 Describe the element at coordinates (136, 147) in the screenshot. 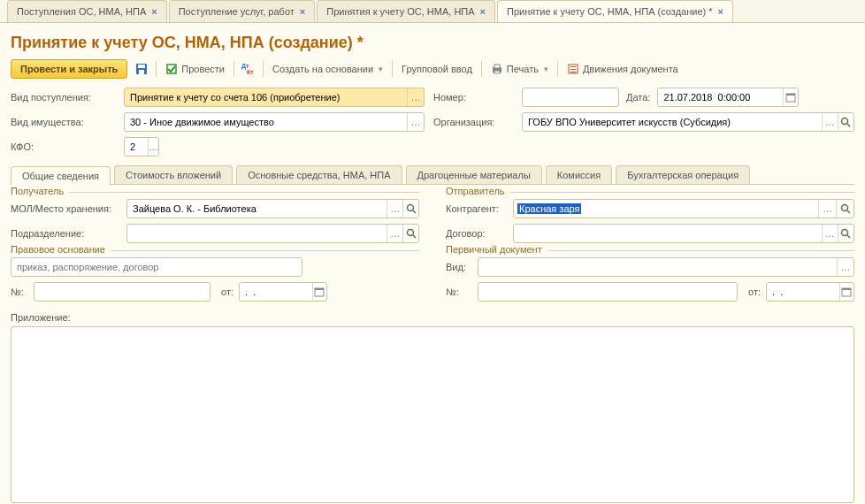

I see `kfo-input` at that location.